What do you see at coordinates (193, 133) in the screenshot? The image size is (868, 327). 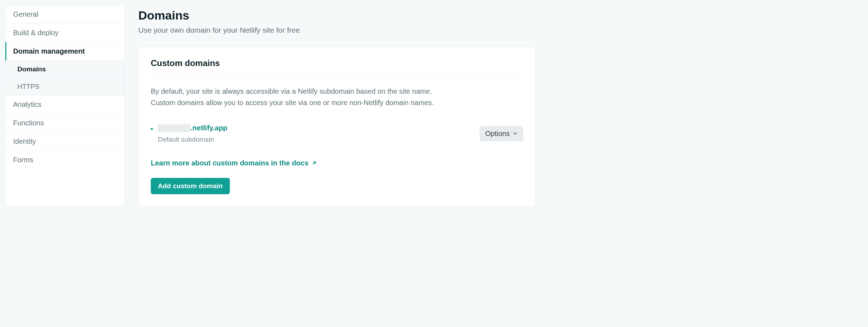 I see `domain-info: .netlify.app Default subdomain` at bounding box center [193, 133].